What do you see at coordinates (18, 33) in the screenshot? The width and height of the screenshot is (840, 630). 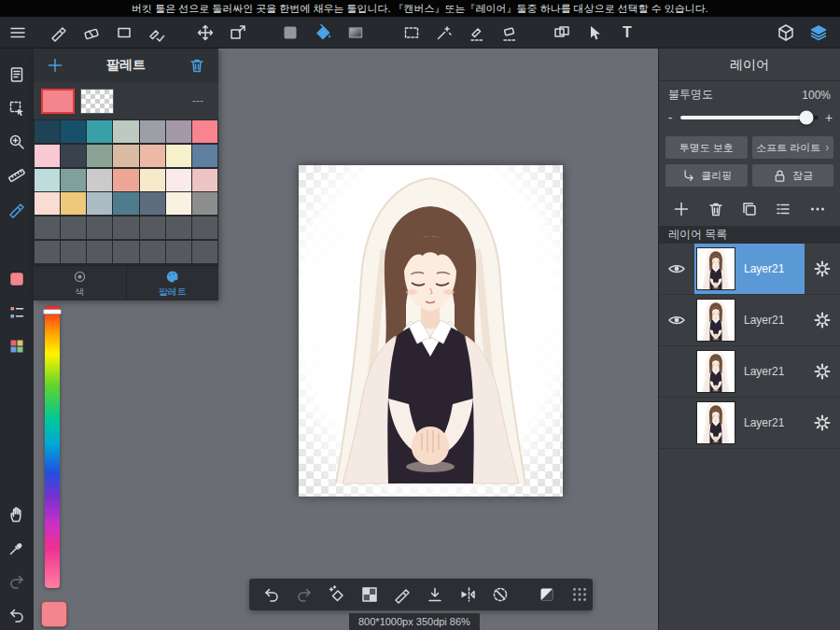 I see `menu-button` at bounding box center [18, 33].